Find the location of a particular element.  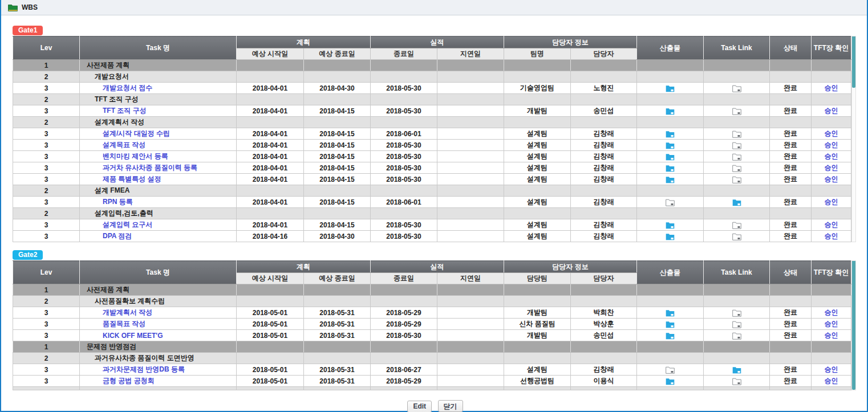

task-name-link: 금형 공법 공청회 is located at coordinates (129, 381).